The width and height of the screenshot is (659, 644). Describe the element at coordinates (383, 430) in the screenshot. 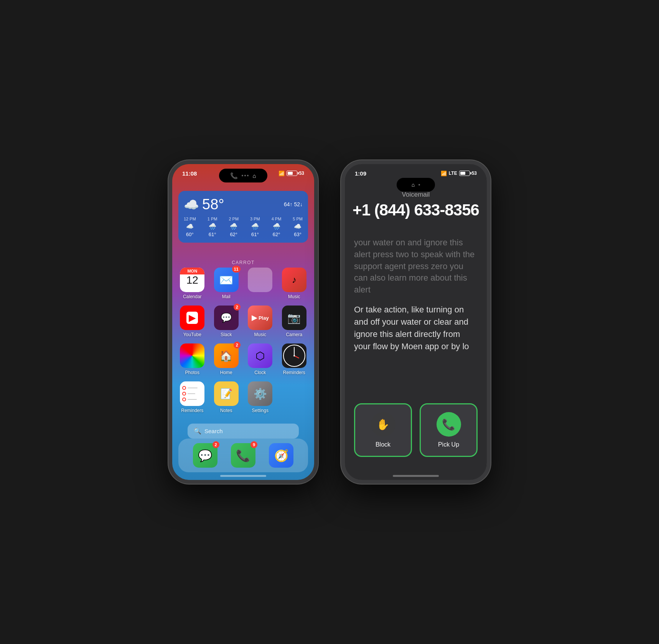

I see `block-button: ✋ Block` at that location.